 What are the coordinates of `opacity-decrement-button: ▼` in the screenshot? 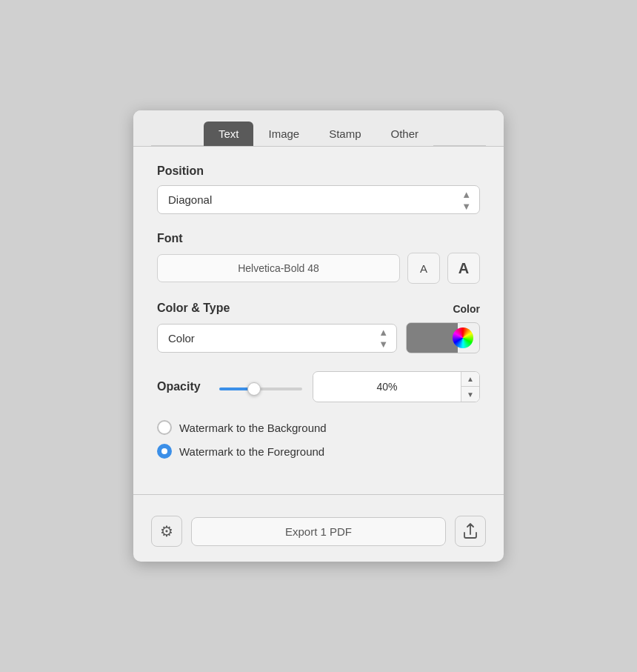 It's located at (470, 394).